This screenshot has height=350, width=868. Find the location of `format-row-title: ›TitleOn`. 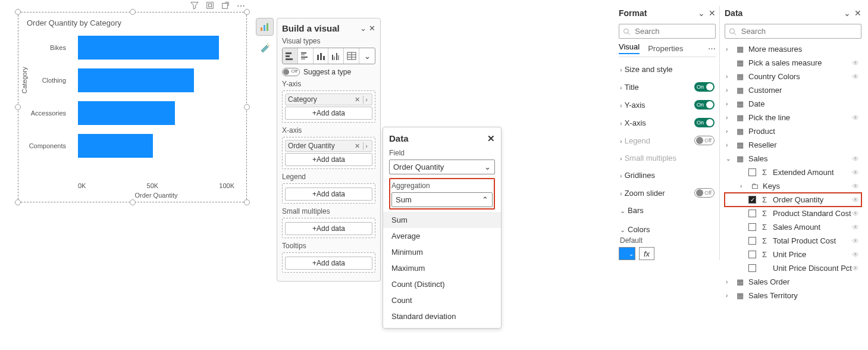

format-row-title: ›TitleOn is located at coordinates (668, 87).